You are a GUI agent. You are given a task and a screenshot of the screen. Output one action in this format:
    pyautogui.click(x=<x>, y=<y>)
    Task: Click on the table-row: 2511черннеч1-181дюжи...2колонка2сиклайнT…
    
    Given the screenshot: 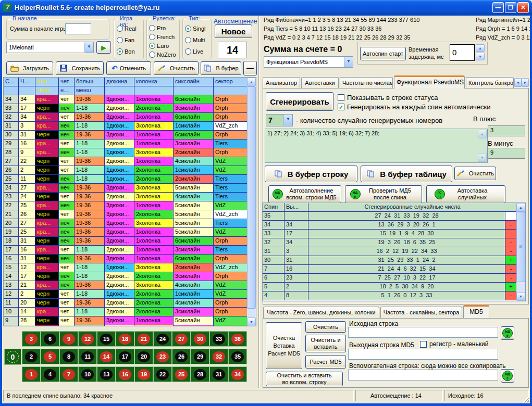 What is the action you would take?
    pyautogui.click(x=130, y=179)
    